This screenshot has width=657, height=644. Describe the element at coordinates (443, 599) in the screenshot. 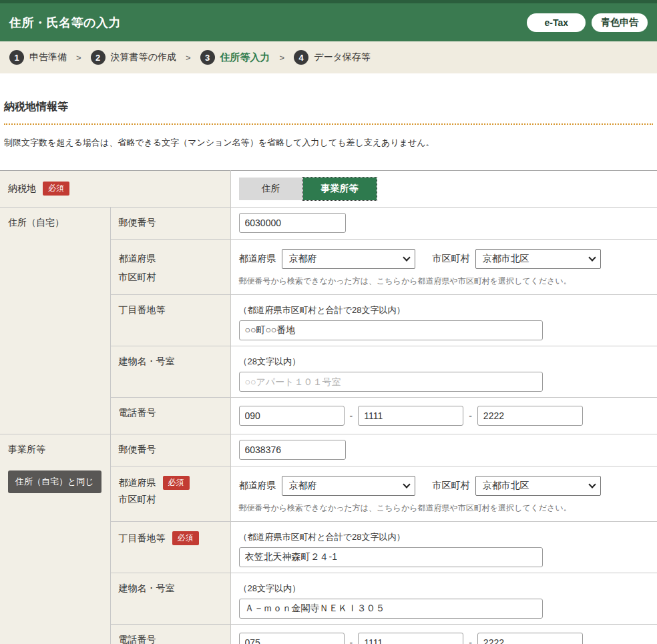

I see `office-building-content: （28文字以内）` at that location.